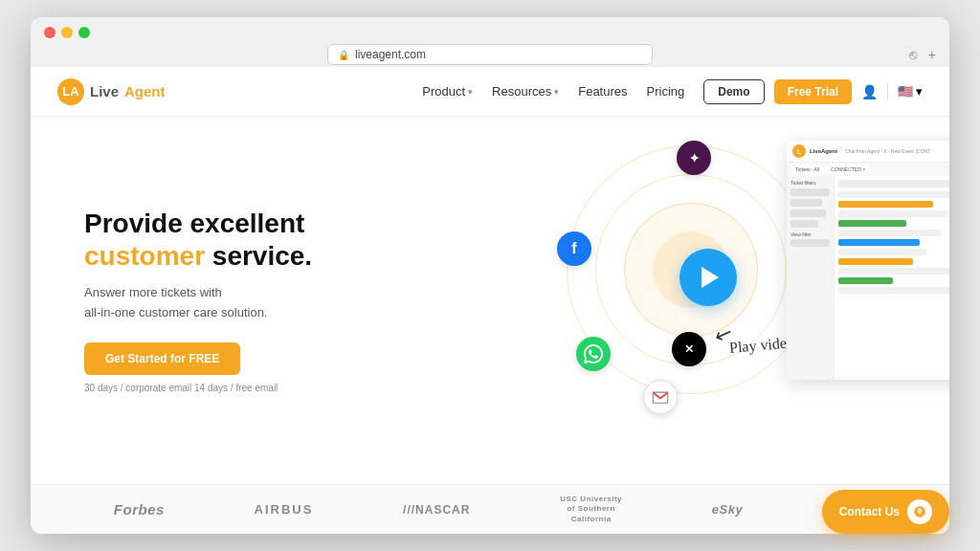 The image size is (980, 551). I want to click on hero-heading-line2: service., so click(262, 256).